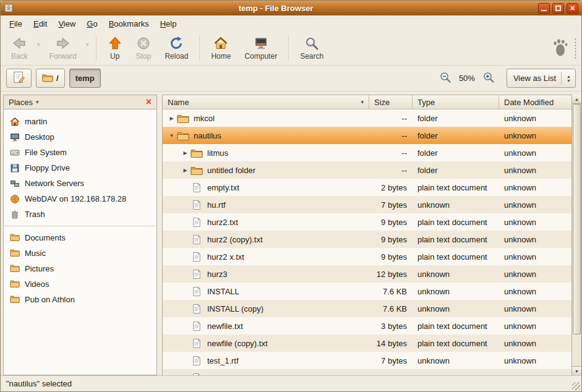 The width and height of the screenshot is (582, 392). I want to click on table-row: test_1.rtf7 bytesunknownunknown, so click(367, 360).